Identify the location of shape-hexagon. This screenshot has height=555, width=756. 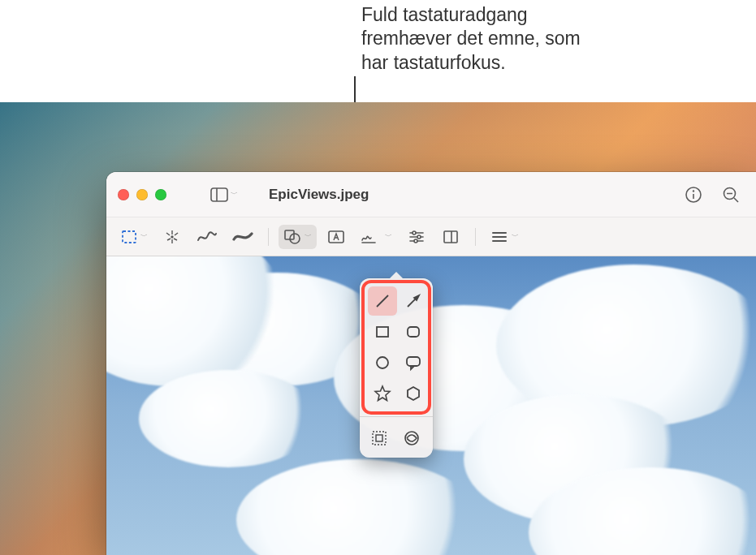
(413, 394).